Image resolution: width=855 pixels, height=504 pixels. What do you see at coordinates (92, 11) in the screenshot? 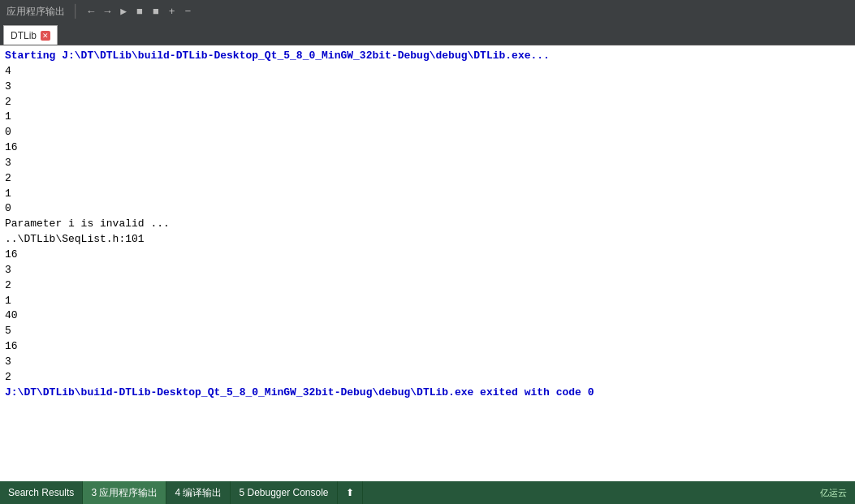
I see `toolbar-back-btn: ←` at bounding box center [92, 11].